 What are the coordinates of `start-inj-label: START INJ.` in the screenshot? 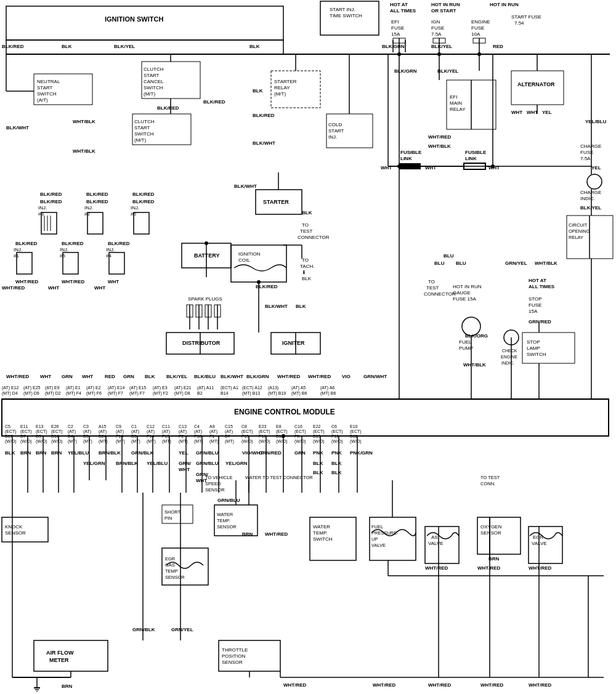 It's located at (342, 10).